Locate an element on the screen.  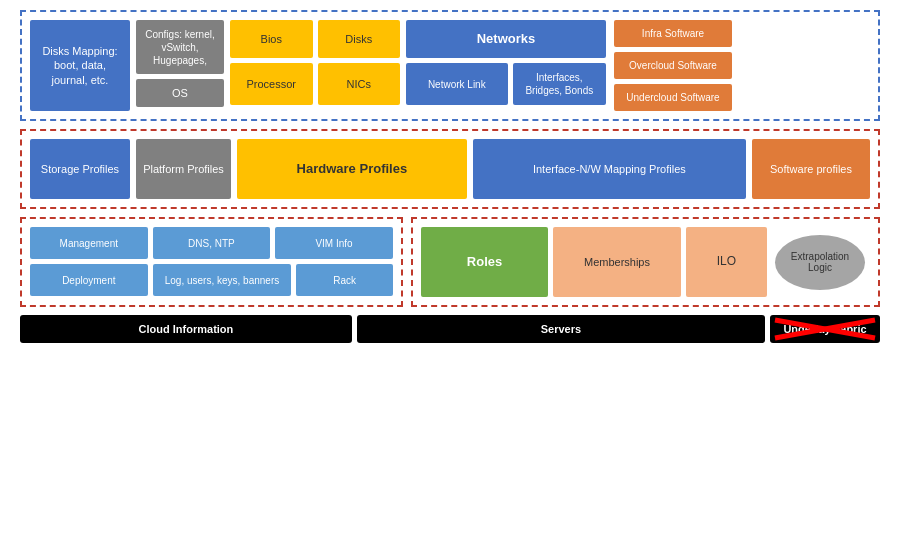
deployment-box: Deployment is located at coordinates (89, 280).